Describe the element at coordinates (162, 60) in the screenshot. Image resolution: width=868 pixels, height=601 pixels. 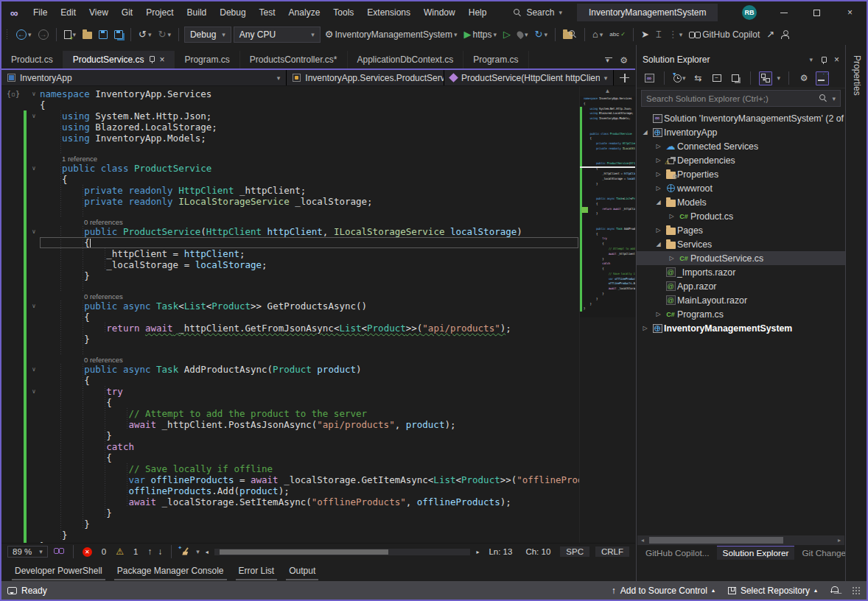
I see `close-tab-icon: ×` at that location.